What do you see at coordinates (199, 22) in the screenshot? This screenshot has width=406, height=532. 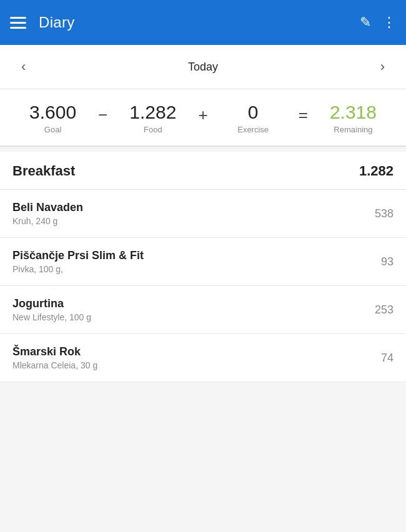 I see `app-title: Diary` at bounding box center [199, 22].